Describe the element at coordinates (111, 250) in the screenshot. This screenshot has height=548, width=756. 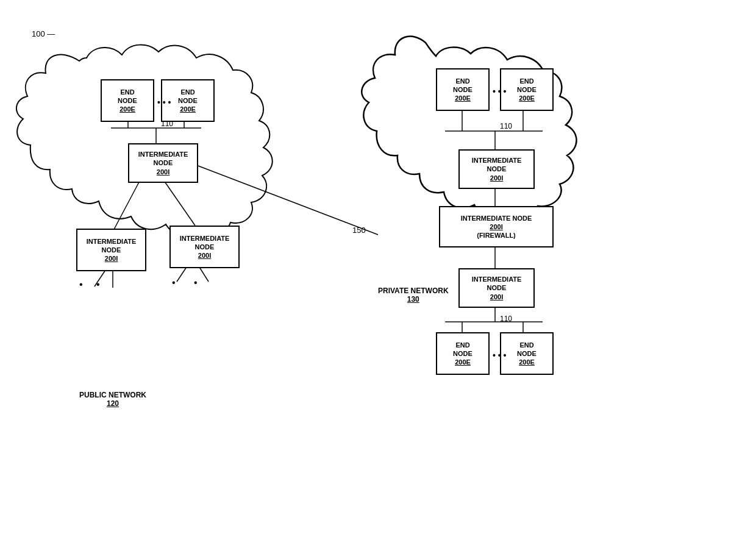
I see `inter-node-left-left: INTERMEDIATE NODE 200I` at that location.